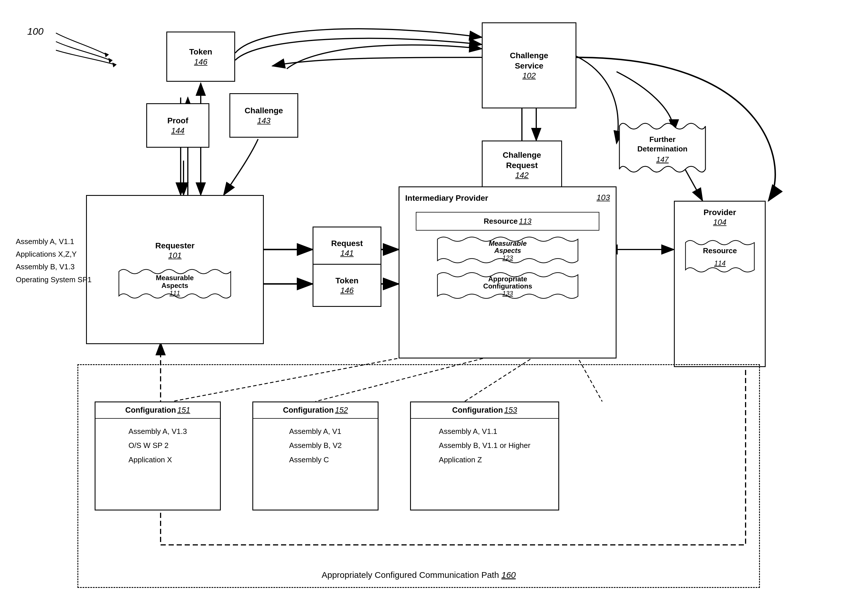 The image size is (860, 616). Describe the element at coordinates (662, 149) in the screenshot. I see `svg-text: Determination` at that location.